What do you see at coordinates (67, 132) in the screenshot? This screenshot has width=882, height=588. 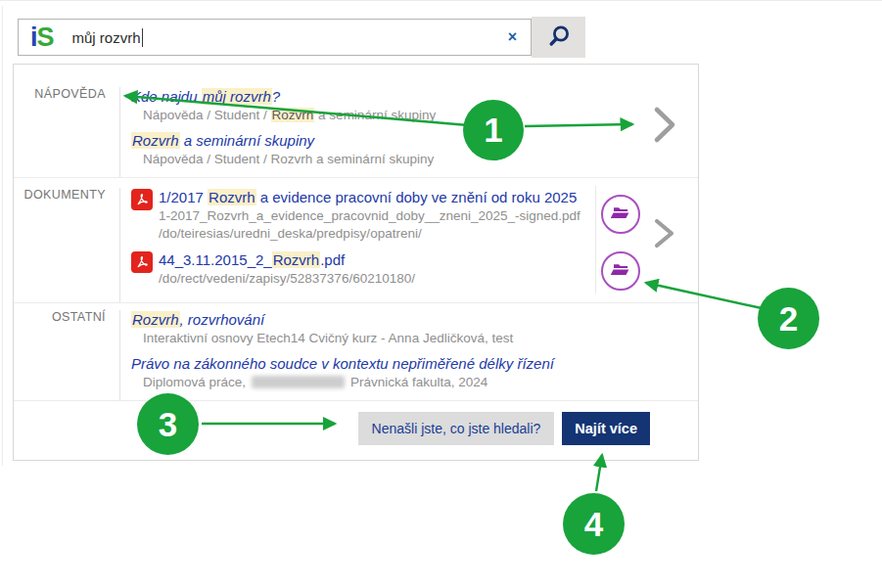 I see `section-label-napoveda: NÁPOVĚDA` at bounding box center [67, 132].